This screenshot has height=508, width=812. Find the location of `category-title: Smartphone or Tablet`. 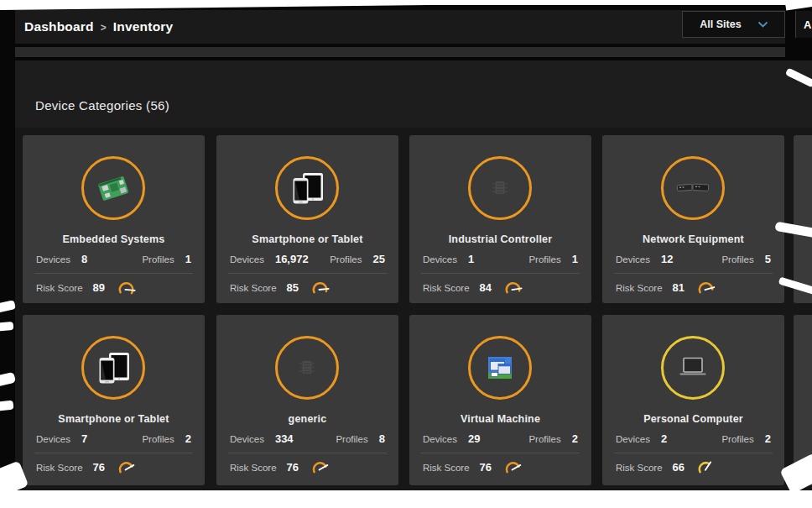

category-title: Smartphone or Tablet is located at coordinates (114, 419).